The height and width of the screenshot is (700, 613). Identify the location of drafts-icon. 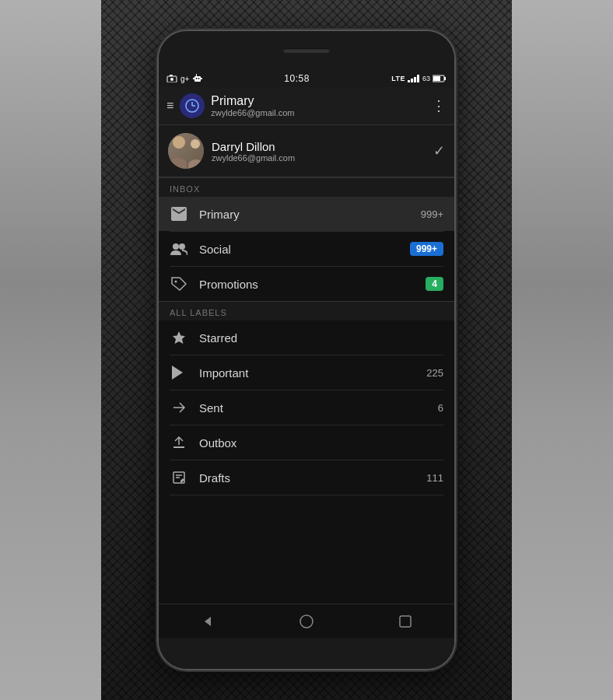
(179, 478).